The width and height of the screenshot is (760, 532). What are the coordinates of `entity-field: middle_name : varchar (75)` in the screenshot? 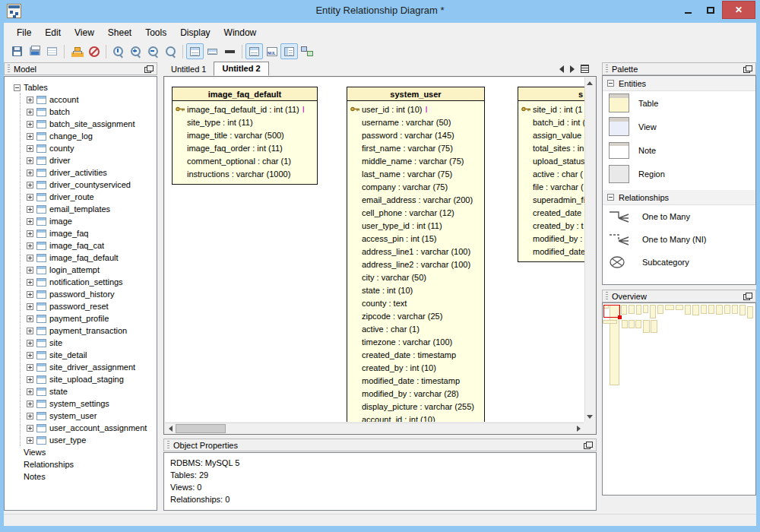 It's located at (416, 161).